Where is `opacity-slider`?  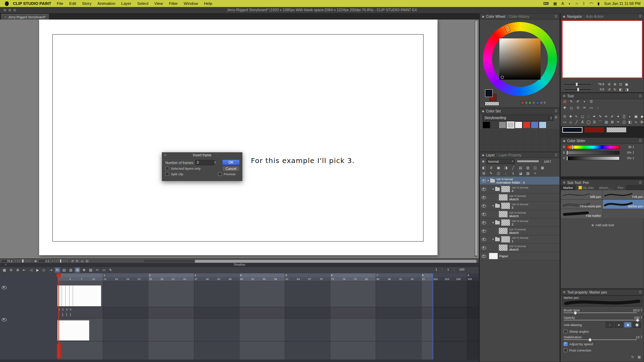
opacity-slider is located at coordinates (600, 320).